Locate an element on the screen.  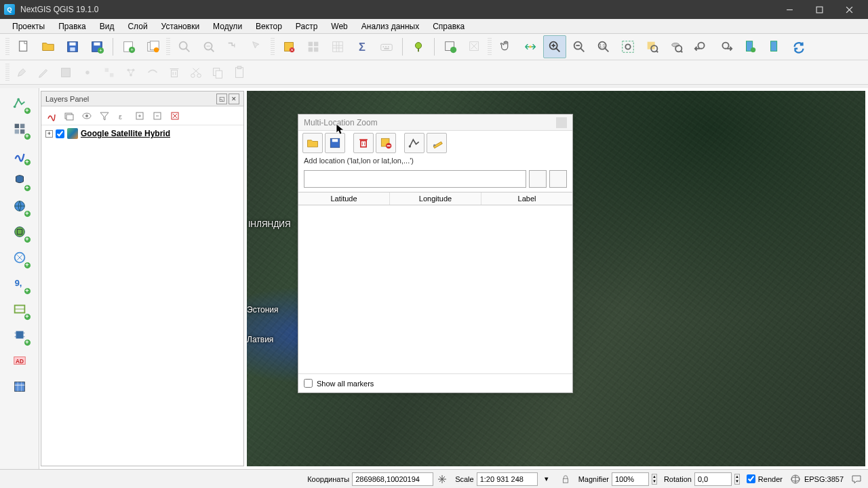
add-chip-button: + is located at coordinates (20, 335).